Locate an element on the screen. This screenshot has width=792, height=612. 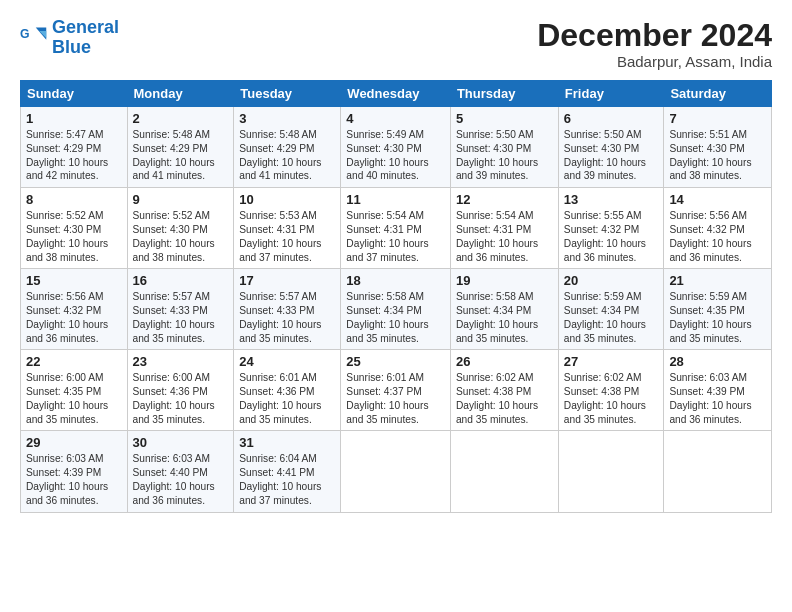
calendar-cell: 18Sunrise: 5:58 AMSunset: 4:34 PMDayligh… is located at coordinates (396, 310).